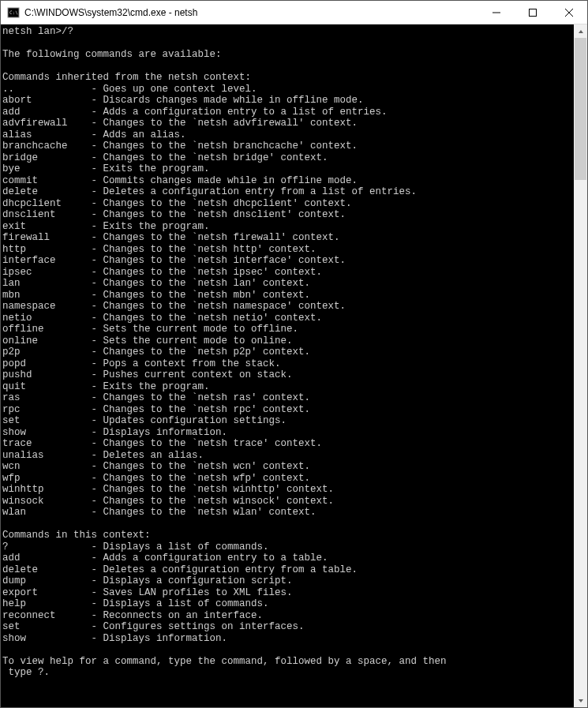 This screenshot has width=588, height=708. I want to click on minimize-button, so click(496, 13).